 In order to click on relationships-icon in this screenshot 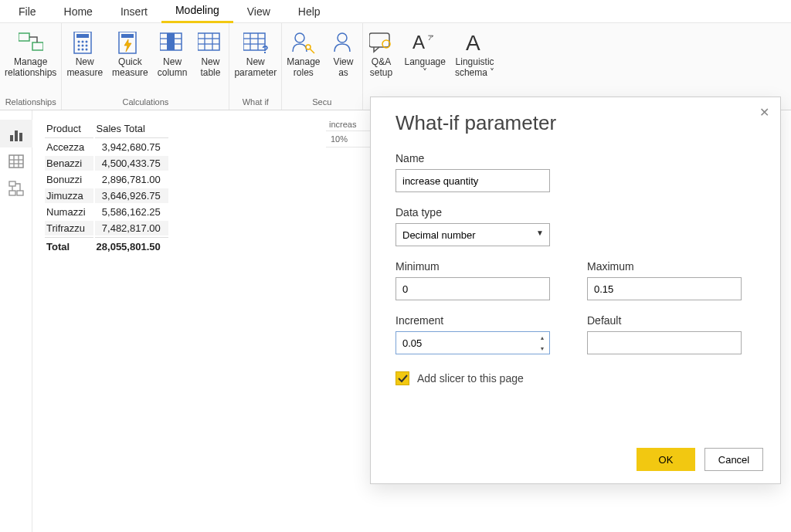, I will do `click(31, 43)`.